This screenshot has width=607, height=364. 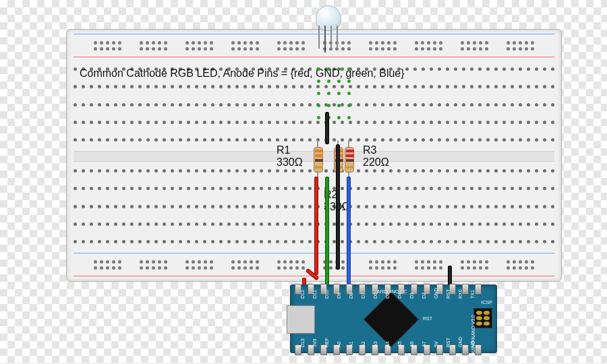 I want to click on pin-label: D10, so click(x=326, y=294).